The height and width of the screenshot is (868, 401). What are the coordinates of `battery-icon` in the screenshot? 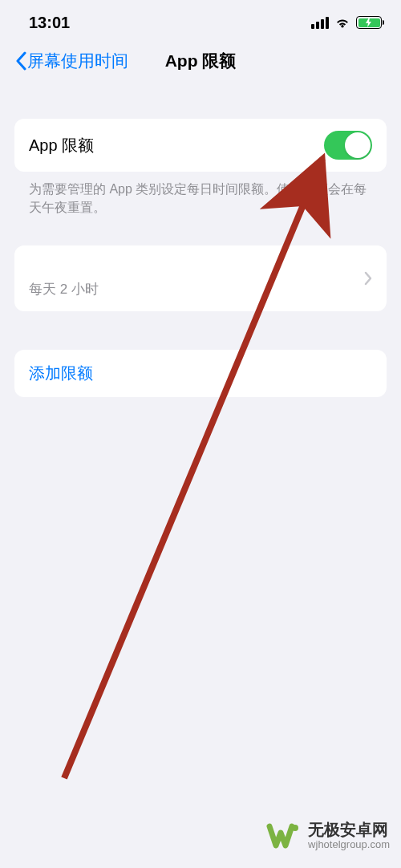 It's located at (369, 22).